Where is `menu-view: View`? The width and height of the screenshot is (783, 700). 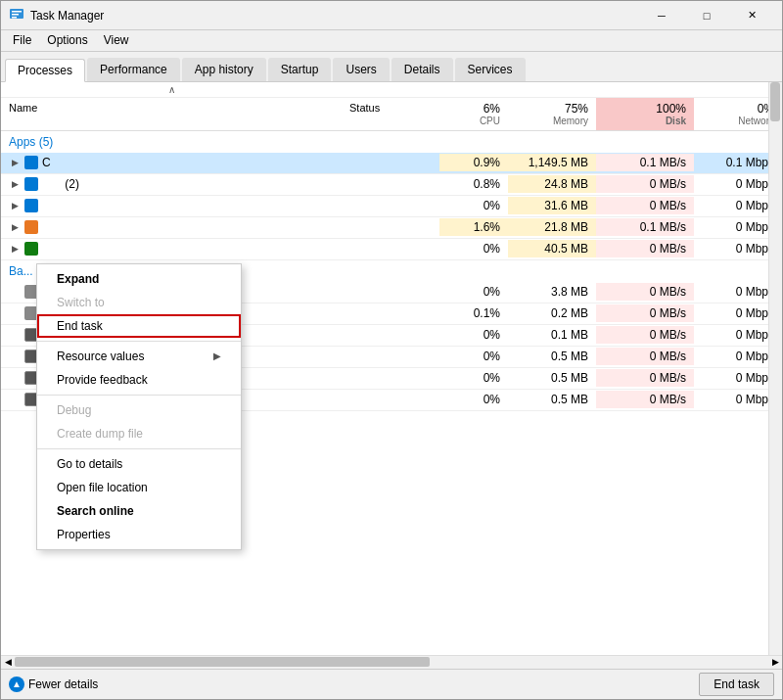 menu-view: View is located at coordinates (116, 40).